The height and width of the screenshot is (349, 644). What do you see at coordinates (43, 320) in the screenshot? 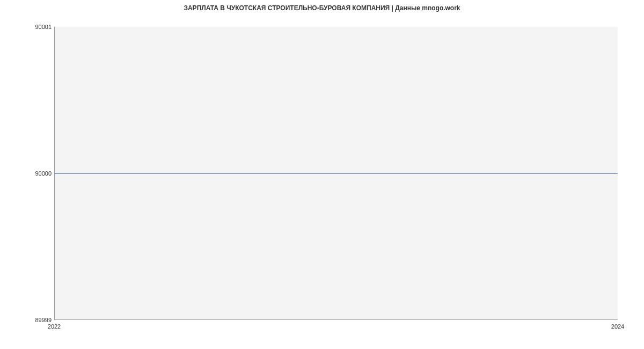
I see `y-tick-label-0: 89999` at bounding box center [43, 320].